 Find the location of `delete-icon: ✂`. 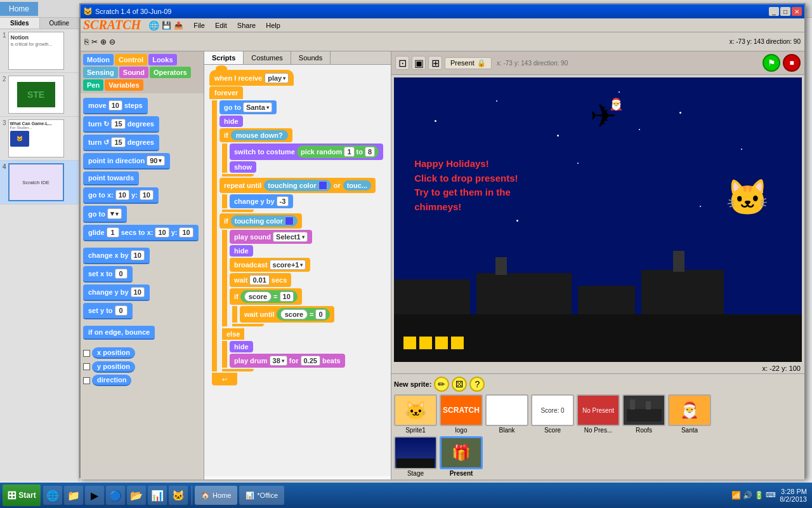

delete-icon: ✂ is located at coordinates (95, 42).